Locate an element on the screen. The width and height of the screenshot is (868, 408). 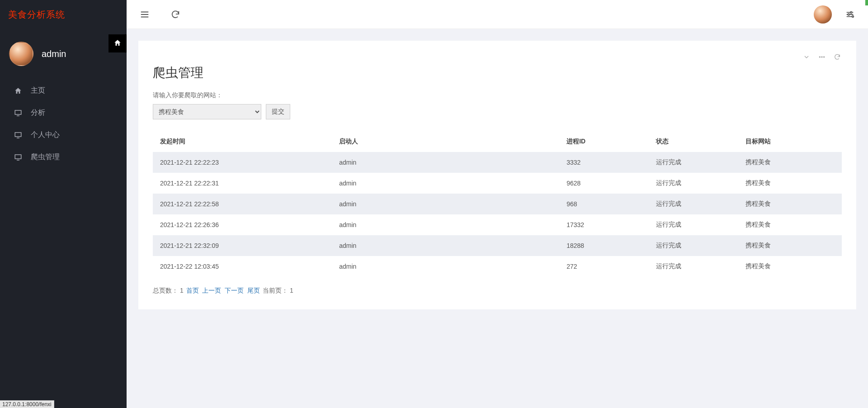
pager: 总页数： 1 首页 上一页 下一页 尾页 当前页： 1 is located at coordinates (497, 291).